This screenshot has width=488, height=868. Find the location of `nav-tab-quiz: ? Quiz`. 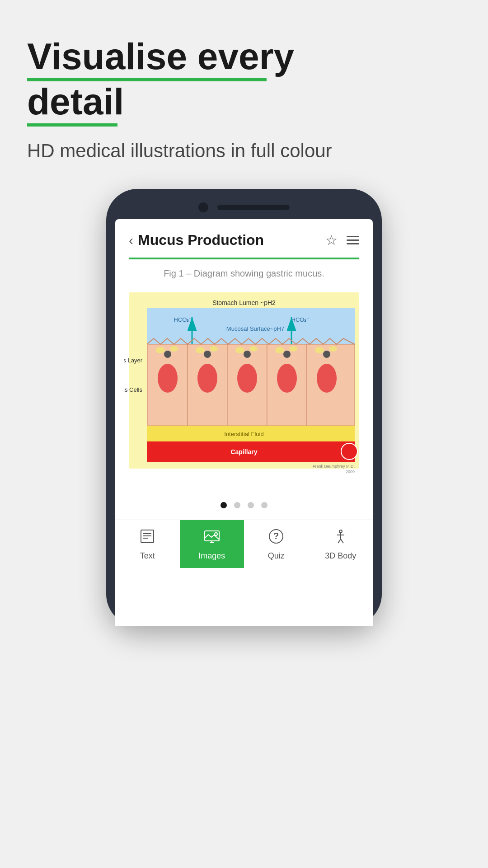

nav-tab-quiz: ? Quiz is located at coordinates (277, 544).